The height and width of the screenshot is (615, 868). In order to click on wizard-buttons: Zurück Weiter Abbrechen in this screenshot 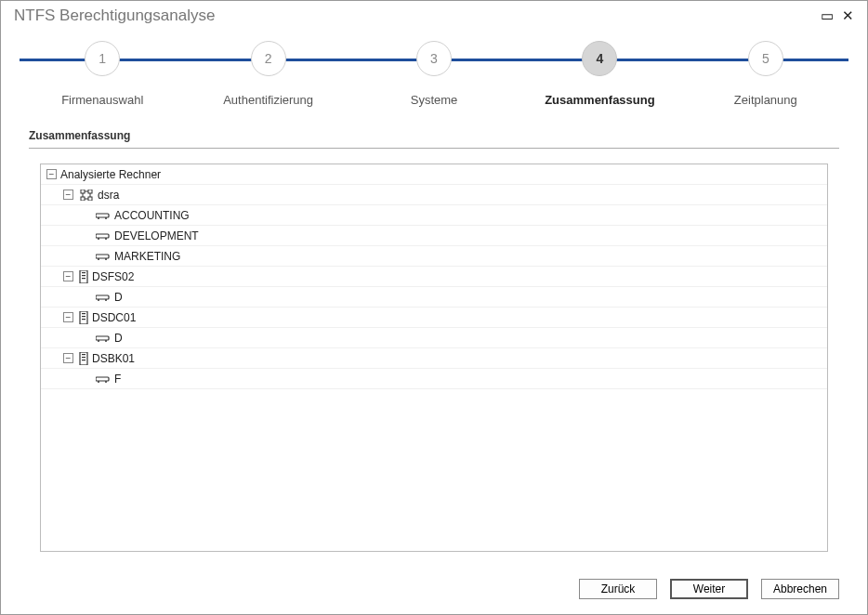, I will do `click(434, 591)`.